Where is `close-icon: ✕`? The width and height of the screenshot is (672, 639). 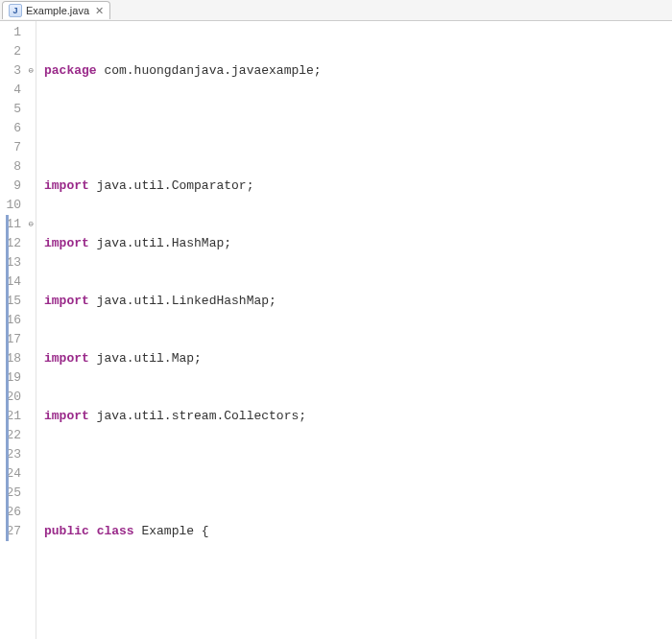 close-icon: ✕ is located at coordinates (100, 12).